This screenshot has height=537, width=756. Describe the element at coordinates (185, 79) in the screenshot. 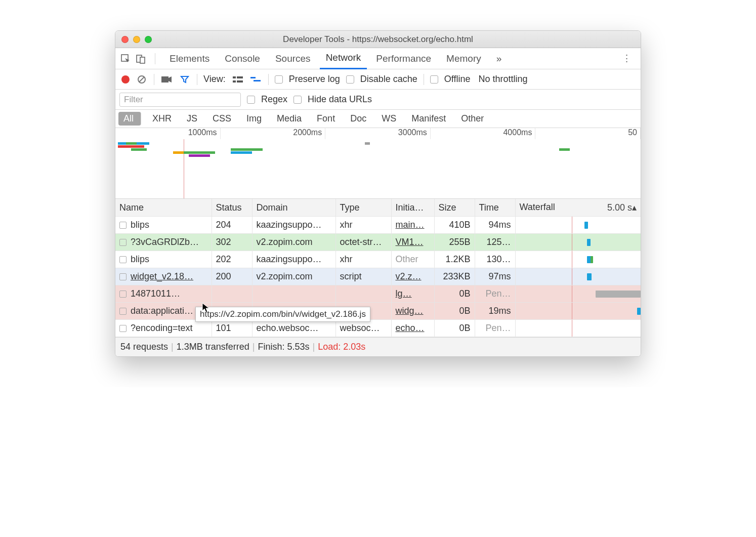

I see `filter-icon` at that location.